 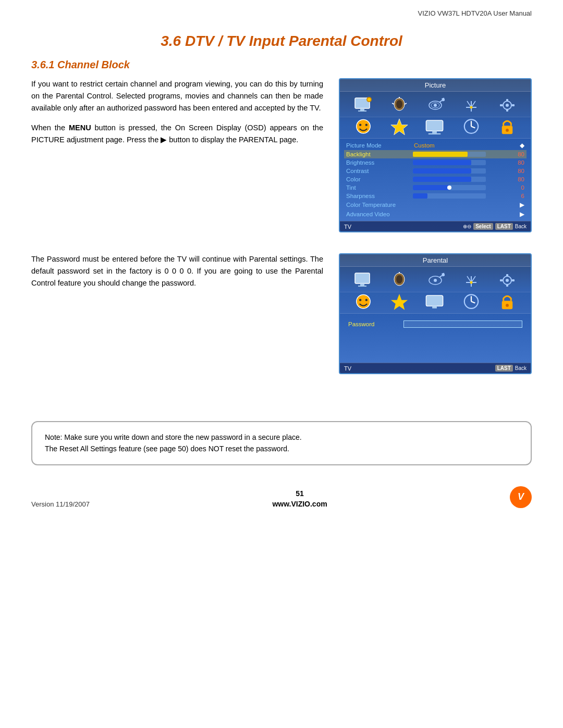 What do you see at coordinates (435, 302) in the screenshot?
I see `osd2-icon-tv` at bounding box center [435, 302].